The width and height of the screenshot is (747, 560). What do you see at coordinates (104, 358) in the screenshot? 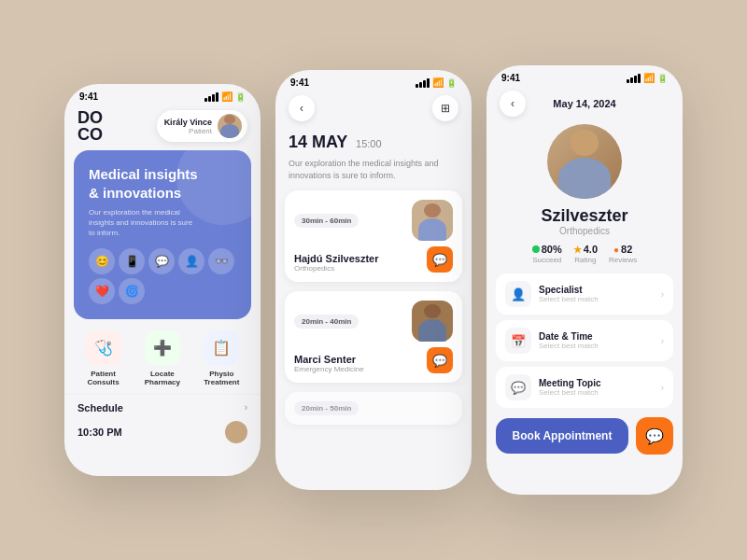
I see `quick-action-consults: 🩺 PatientConsults` at bounding box center [104, 358].